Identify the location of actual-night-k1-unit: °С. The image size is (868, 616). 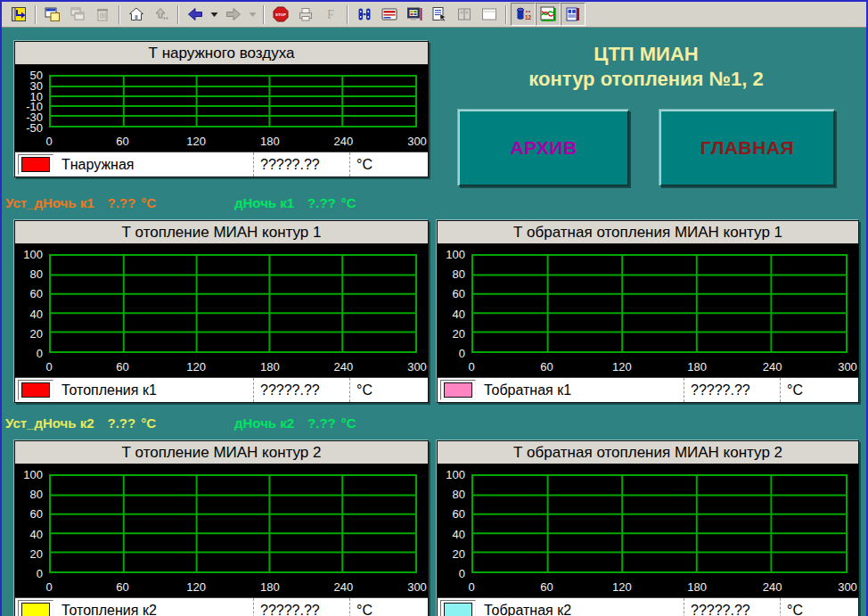
(349, 203).